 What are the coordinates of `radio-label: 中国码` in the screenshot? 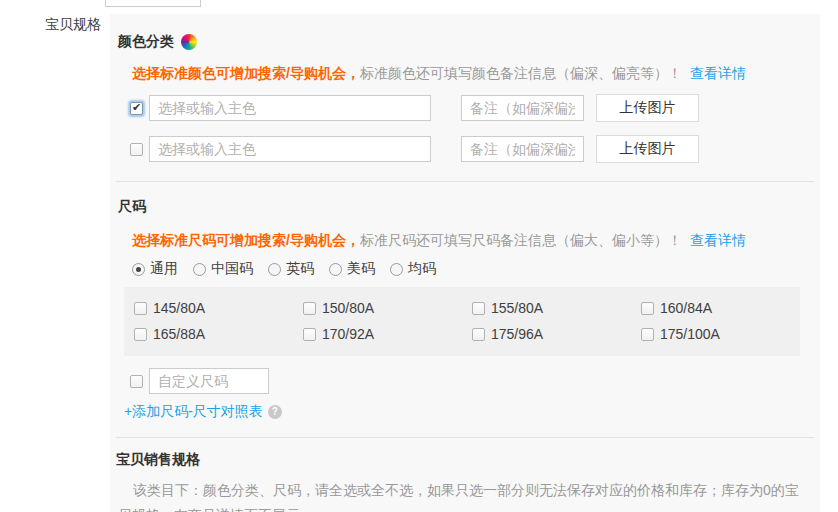 It's located at (232, 269).